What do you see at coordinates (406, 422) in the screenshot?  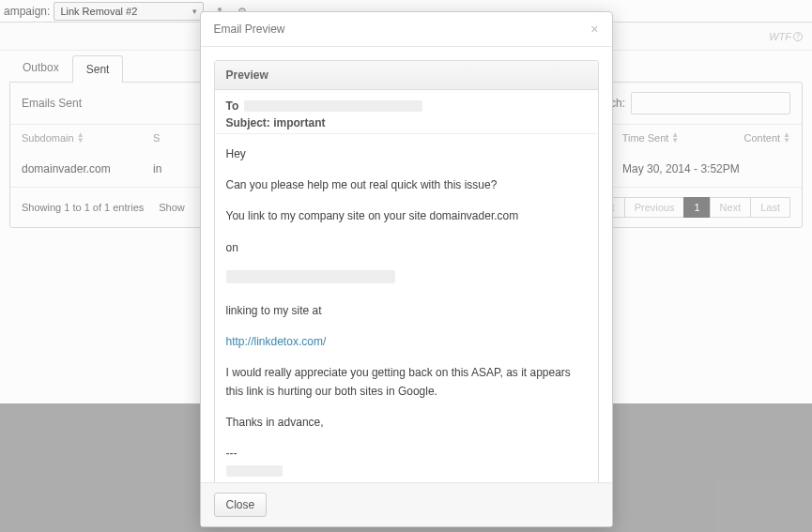 I see `body-line: Thanks in advance,` at bounding box center [406, 422].